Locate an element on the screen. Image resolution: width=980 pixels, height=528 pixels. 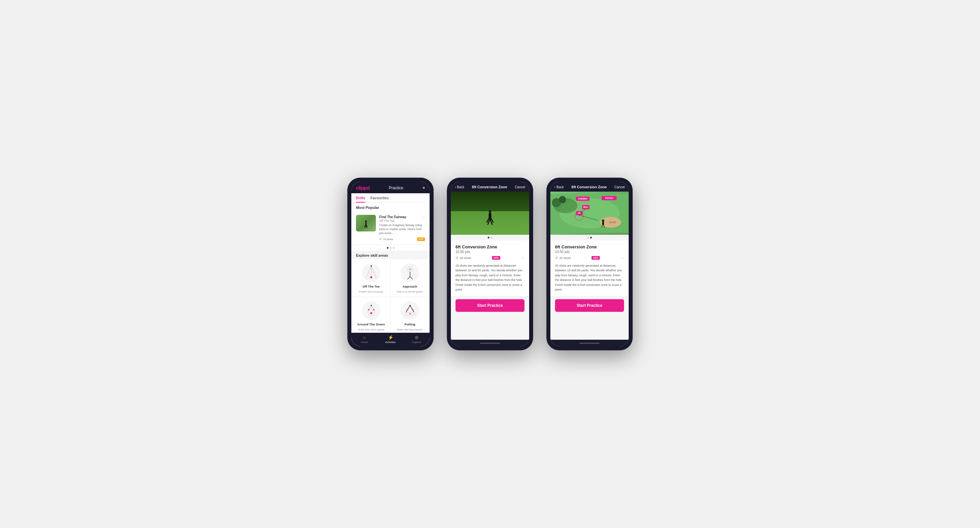
skill-approach-desc: Dial-in to hit the green is located at coordinates (410, 292).